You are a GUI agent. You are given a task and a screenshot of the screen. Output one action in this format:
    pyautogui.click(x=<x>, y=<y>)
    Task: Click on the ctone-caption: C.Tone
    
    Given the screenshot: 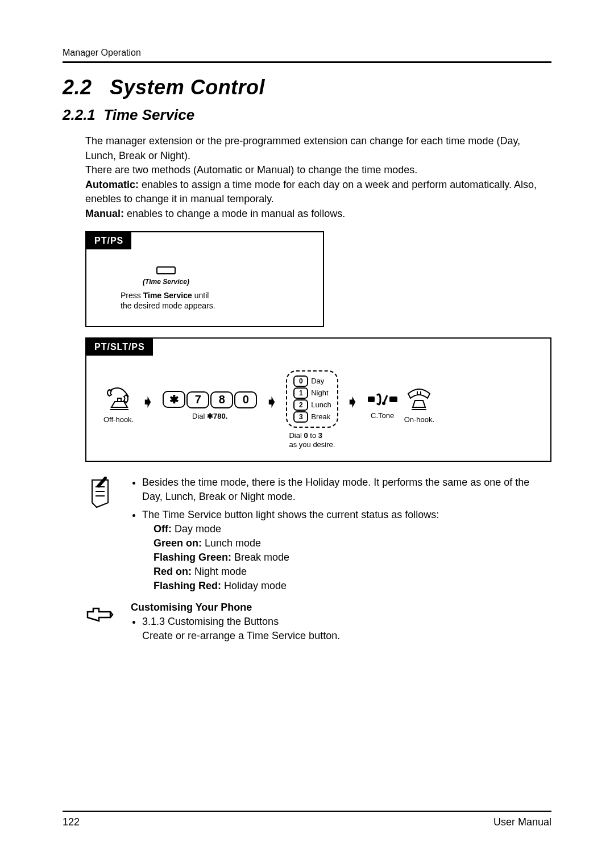 What is the action you would take?
    pyautogui.click(x=382, y=420)
    